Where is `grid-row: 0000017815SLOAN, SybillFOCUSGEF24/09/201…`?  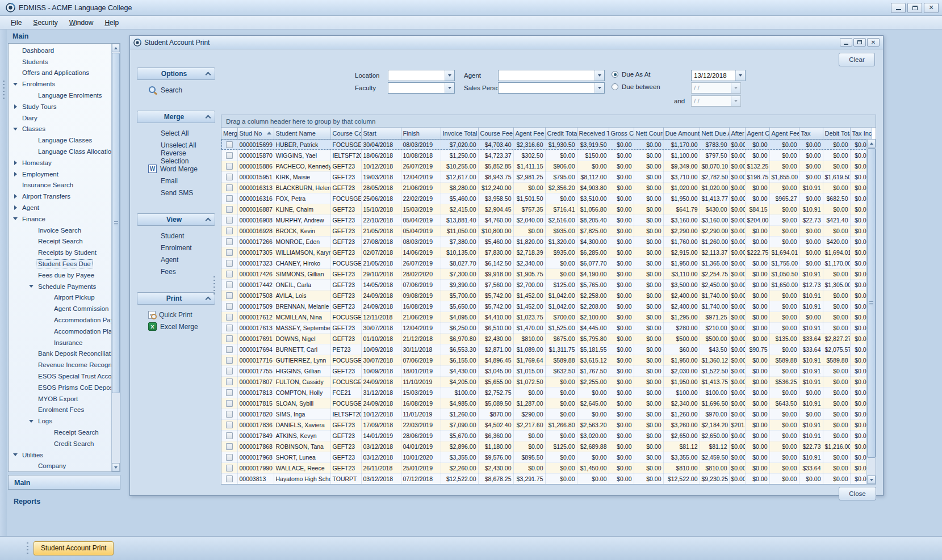
grid-row: 0000017815SLOAN, SybillFOCUSGEF24/09/201… is located at coordinates (546, 403).